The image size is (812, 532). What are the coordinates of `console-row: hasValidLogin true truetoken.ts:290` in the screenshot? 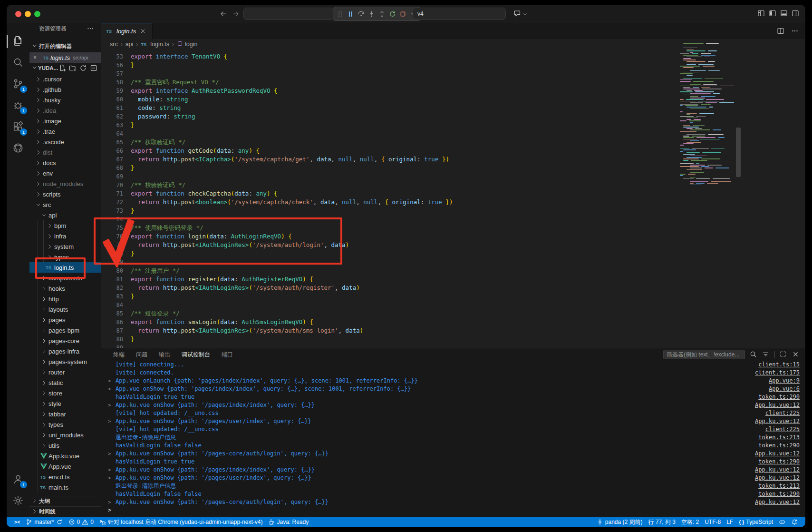 It's located at (454, 397).